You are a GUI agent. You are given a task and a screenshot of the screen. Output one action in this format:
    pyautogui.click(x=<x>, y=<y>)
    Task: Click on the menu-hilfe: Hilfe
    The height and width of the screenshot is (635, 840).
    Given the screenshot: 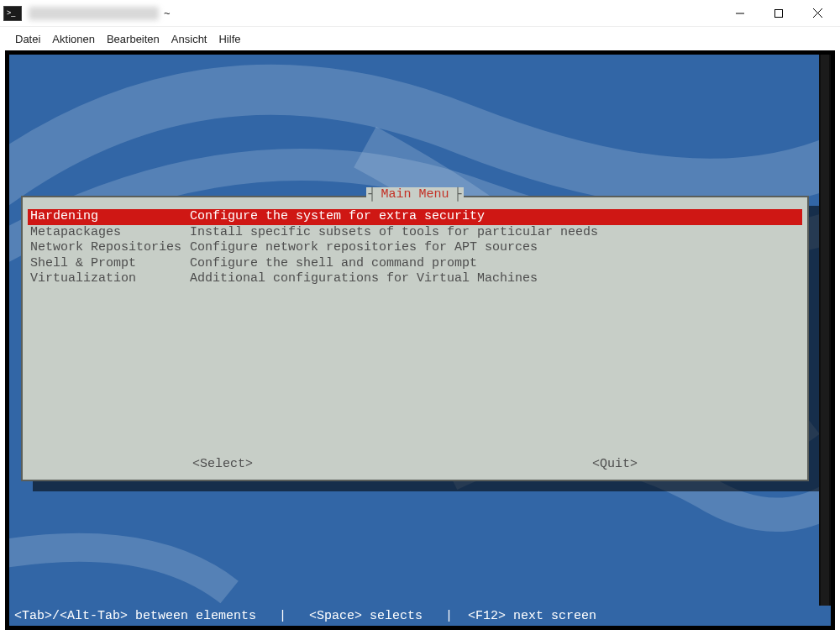 What is the action you would take?
    pyautogui.click(x=229, y=39)
    